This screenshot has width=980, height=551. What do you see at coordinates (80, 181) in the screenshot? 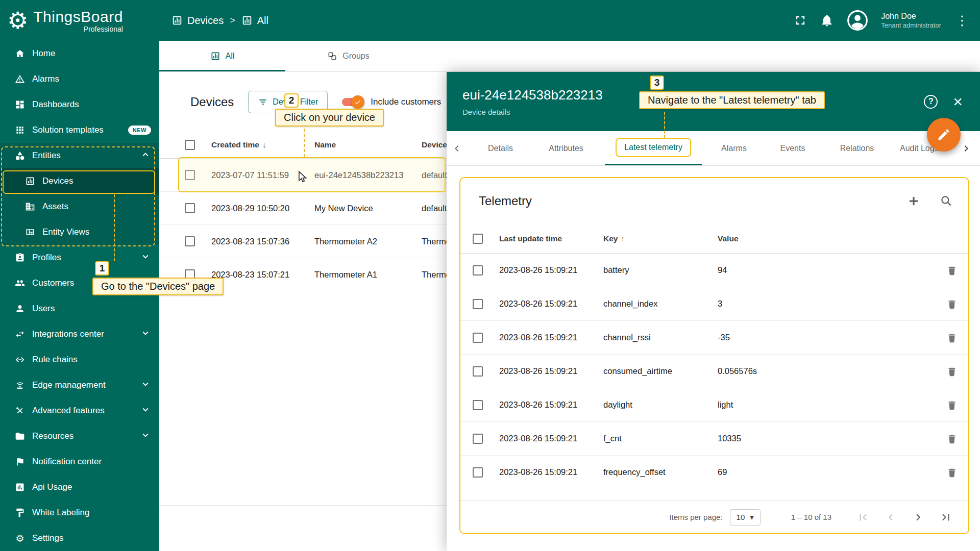
I see `sidebar-item-devices: Devices` at bounding box center [80, 181].